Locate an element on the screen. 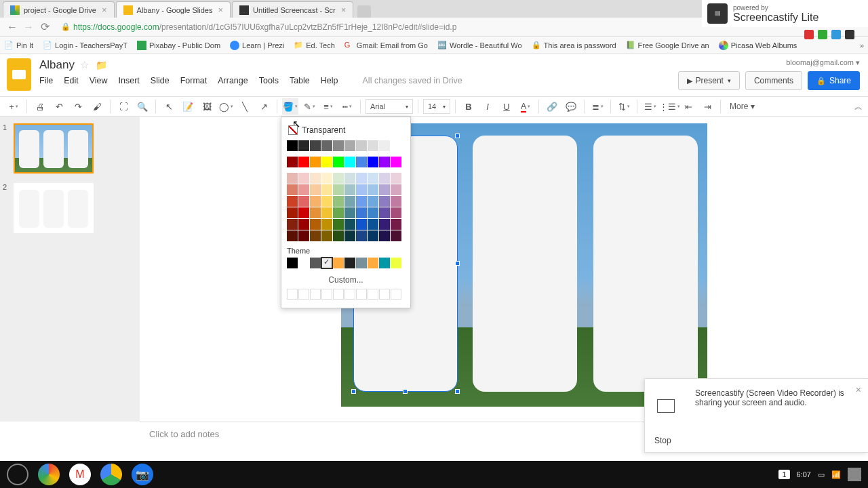 This screenshot has width=868, height=488. camera-icon: 📷 is located at coordinates (142, 474).